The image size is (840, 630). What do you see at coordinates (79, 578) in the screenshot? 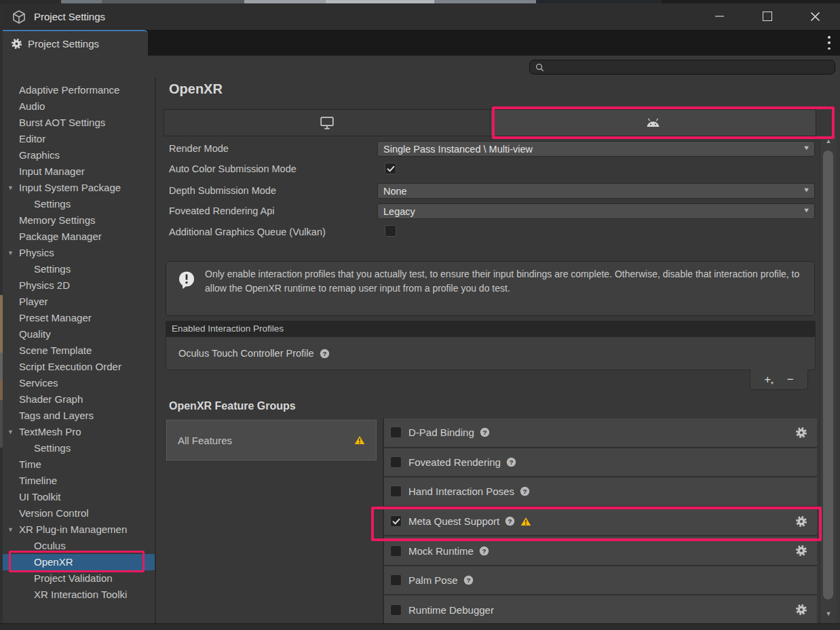
I see `sidebar-item-project-validation: Project Validation` at bounding box center [79, 578].